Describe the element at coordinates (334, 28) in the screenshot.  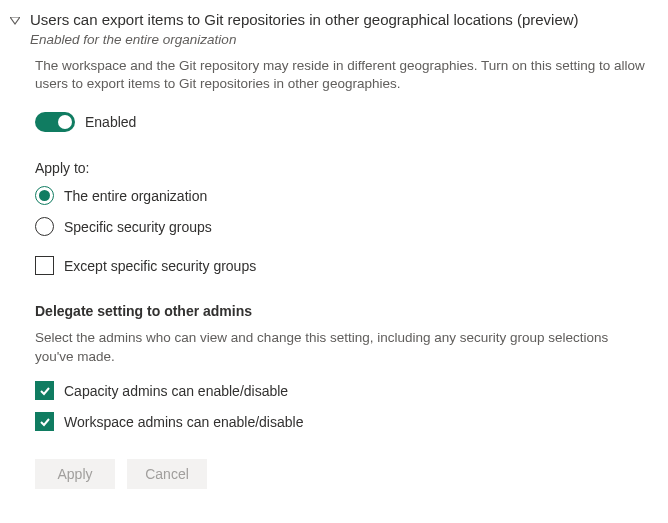
I see `setting-header: Users can export items to Git repositori…` at that location.